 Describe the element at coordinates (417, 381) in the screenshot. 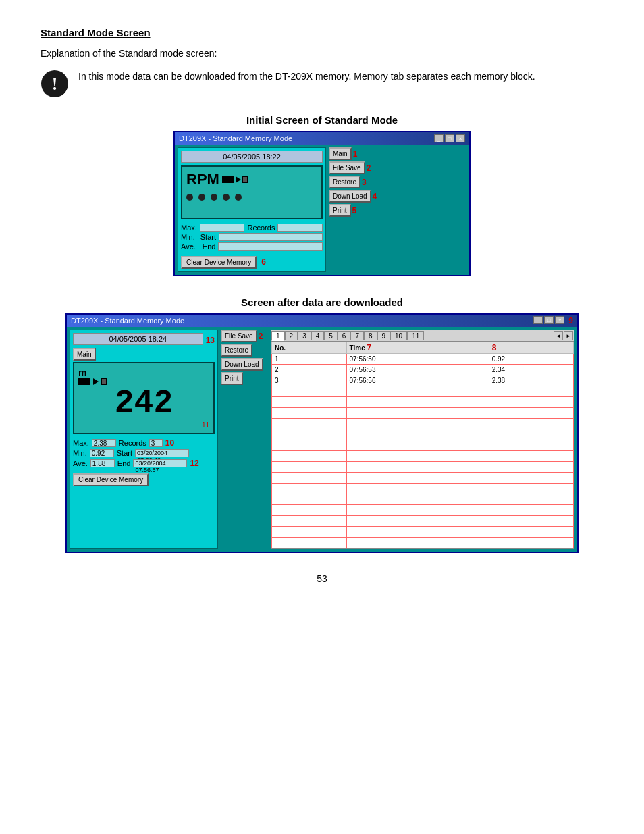

I see `cell-time-3: 07:56:56` at that location.